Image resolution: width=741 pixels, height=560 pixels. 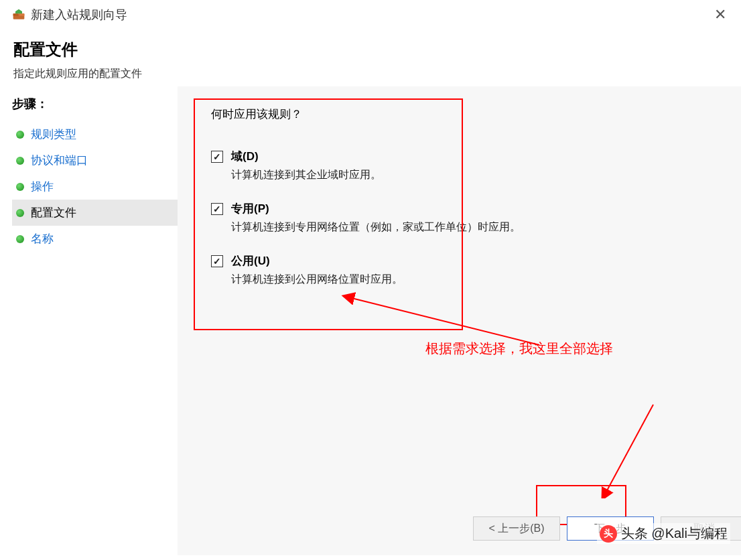 What do you see at coordinates (19, 15) in the screenshot?
I see `firewall-icon` at bounding box center [19, 15].